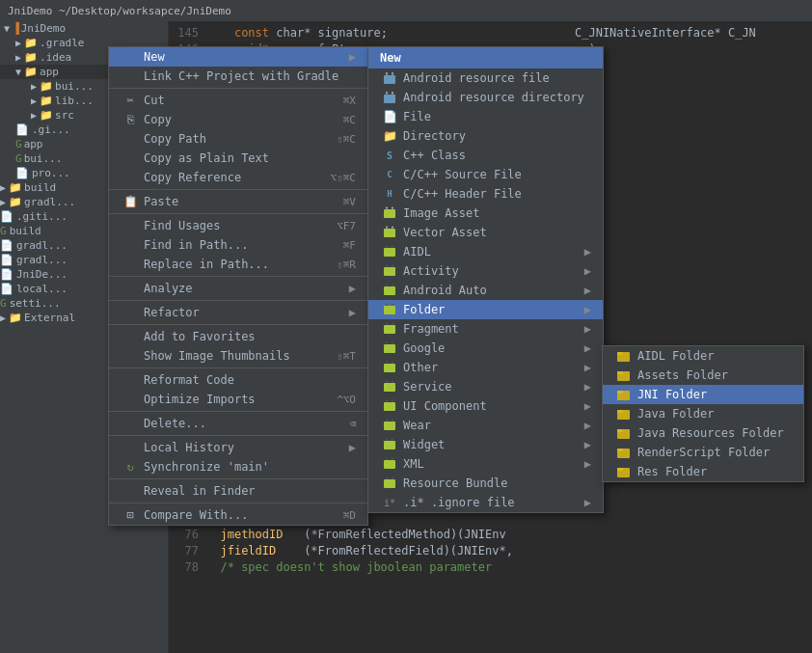 This screenshot has height=653, width=812. I want to click on menu-item-android-auto: Android Auto ▶, so click(486, 290).